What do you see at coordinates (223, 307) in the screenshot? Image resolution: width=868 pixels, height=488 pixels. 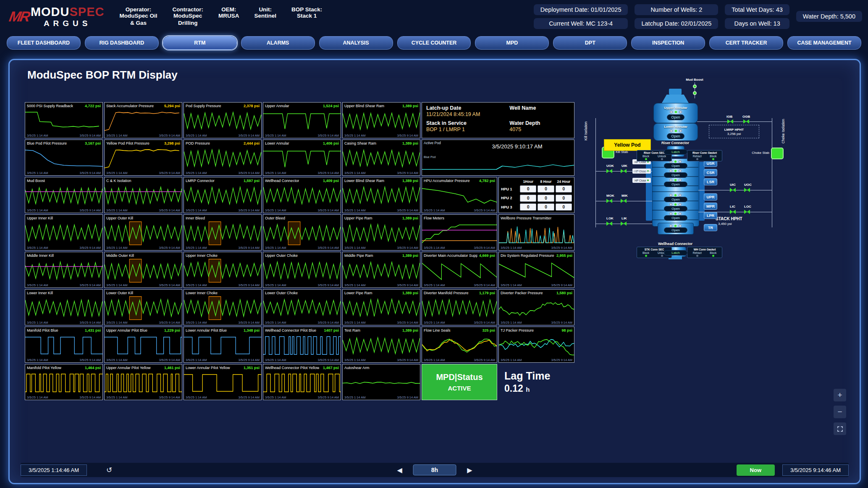 I see `trend-chart-lower-inner-choke: Lower Inner Choke3/5/25 1:14 AM3/5/25 9:…` at bounding box center [223, 307].